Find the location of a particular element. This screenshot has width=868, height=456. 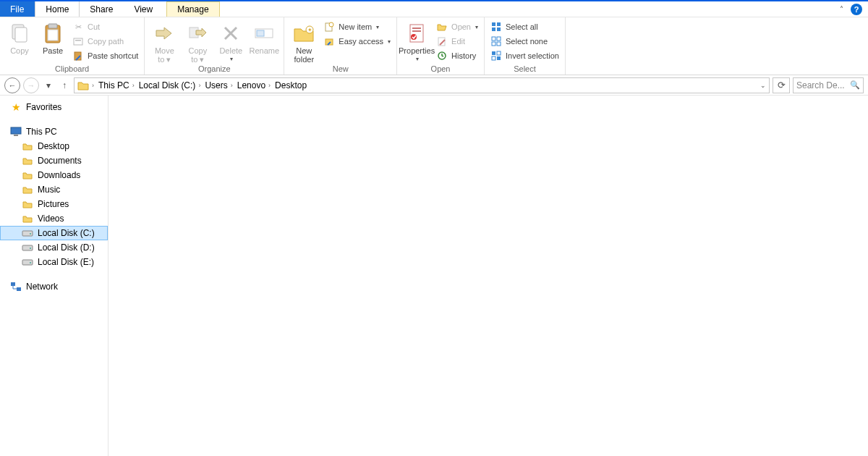

new-item-icon is located at coordinates (329, 27).